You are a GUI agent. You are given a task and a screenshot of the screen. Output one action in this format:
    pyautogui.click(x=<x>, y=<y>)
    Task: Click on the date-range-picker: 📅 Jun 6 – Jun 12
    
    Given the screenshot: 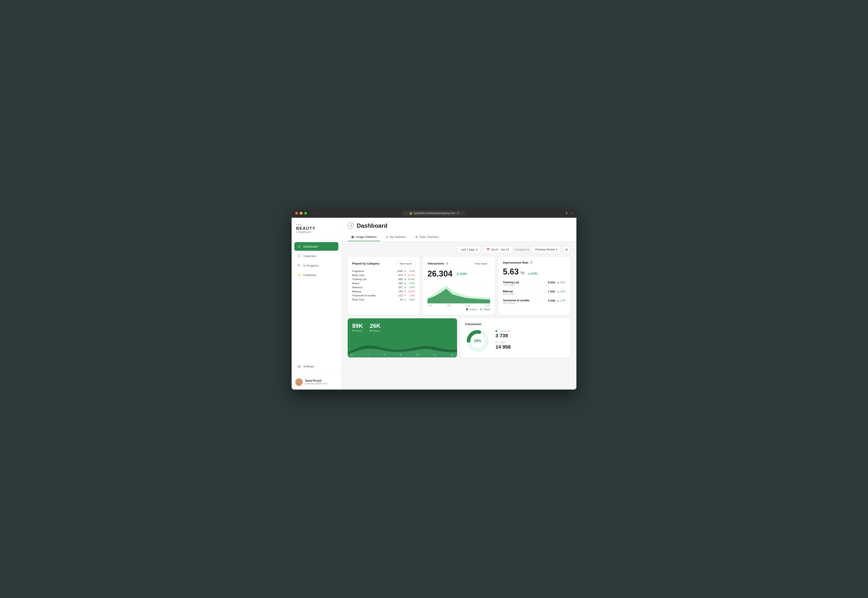 What is the action you would take?
    pyautogui.click(x=497, y=250)
    